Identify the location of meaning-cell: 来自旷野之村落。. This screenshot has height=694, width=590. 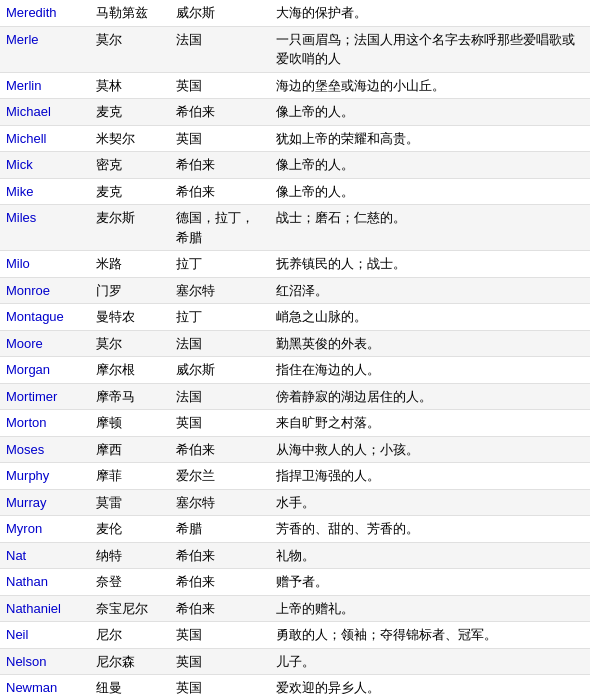
(430, 424).